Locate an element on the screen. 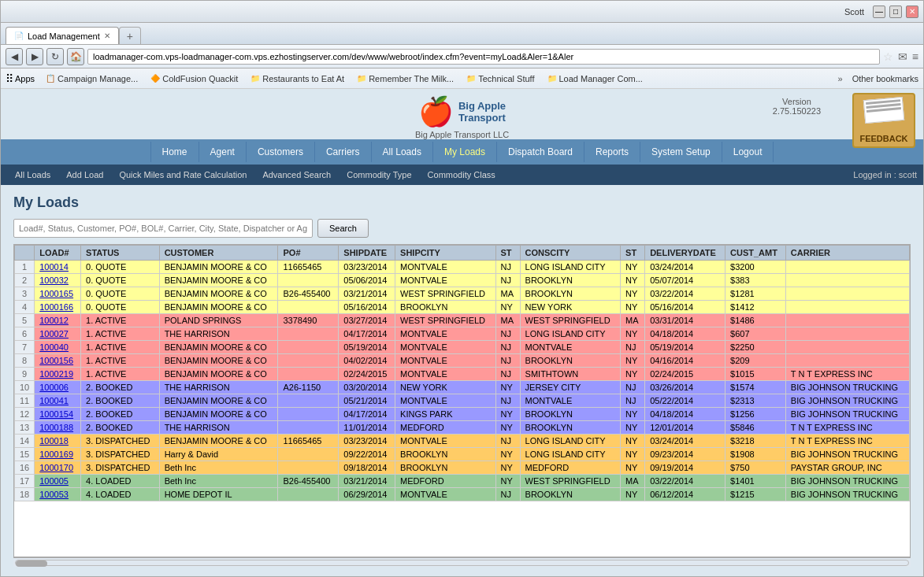  table-cell: MEDFORD is located at coordinates (446, 482).